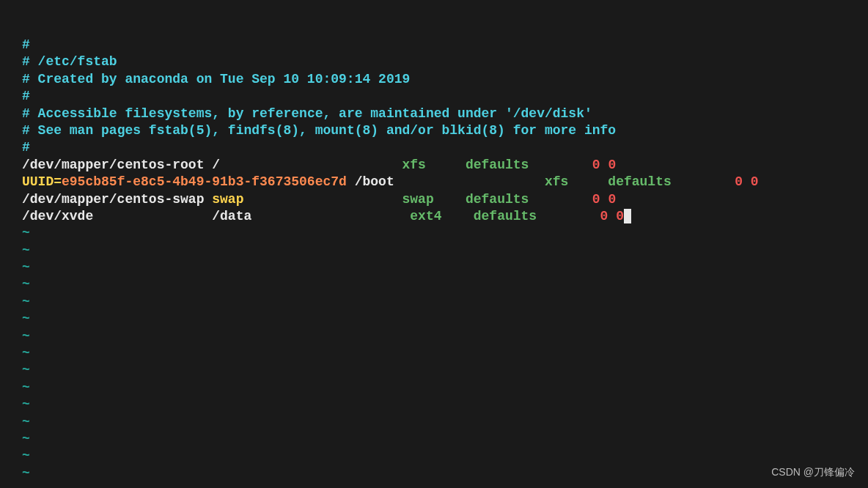 The height and width of the screenshot is (488, 868). What do you see at coordinates (445, 199) in the screenshot?
I see `fstab-entry-swap: /dev/mapper/centos-swap swap swap defaul…` at bounding box center [445, 199].